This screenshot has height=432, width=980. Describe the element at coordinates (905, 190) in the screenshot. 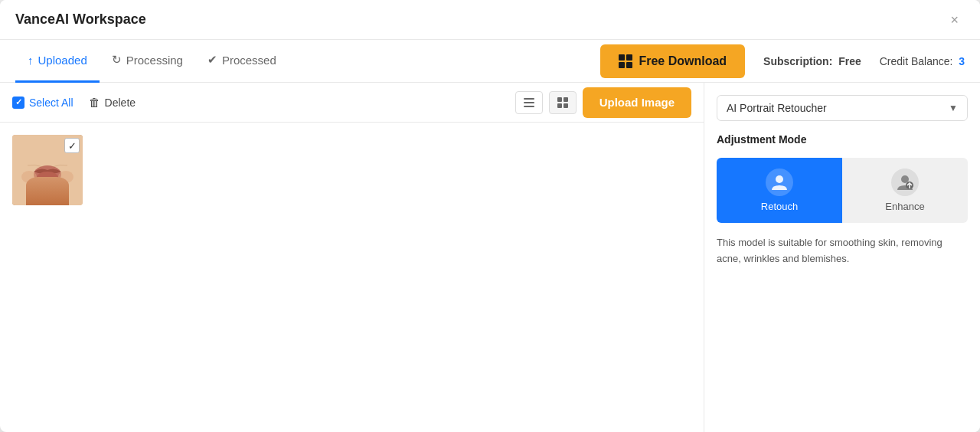

I see `enhance-mode-button: Enhance` at that location.